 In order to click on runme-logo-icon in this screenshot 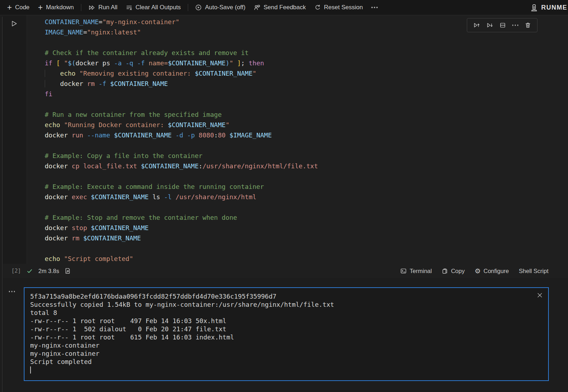, I will do `click(534, 8)`.